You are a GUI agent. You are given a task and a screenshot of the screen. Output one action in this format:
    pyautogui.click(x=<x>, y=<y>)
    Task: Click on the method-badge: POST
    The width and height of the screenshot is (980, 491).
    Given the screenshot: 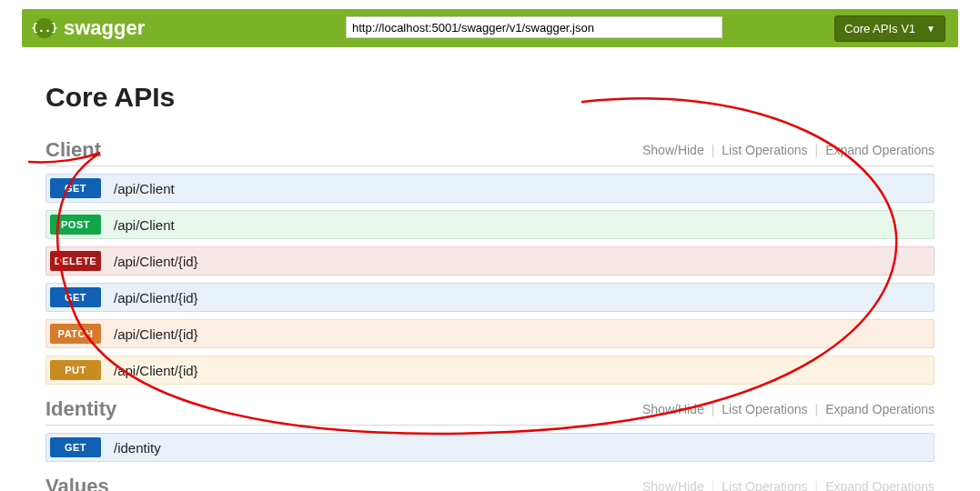 What is the action you would take?
    pyautogui.click(x=76, y=225)
    